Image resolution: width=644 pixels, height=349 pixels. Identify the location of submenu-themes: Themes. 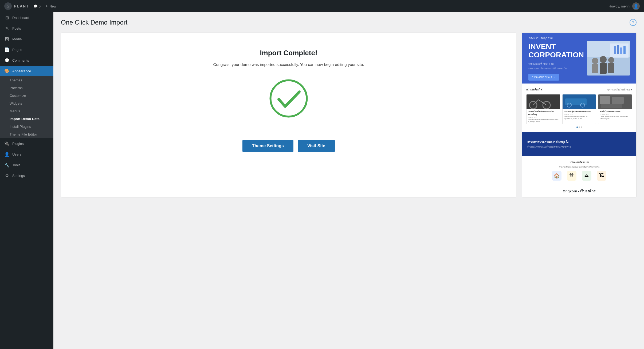
(27, 80).